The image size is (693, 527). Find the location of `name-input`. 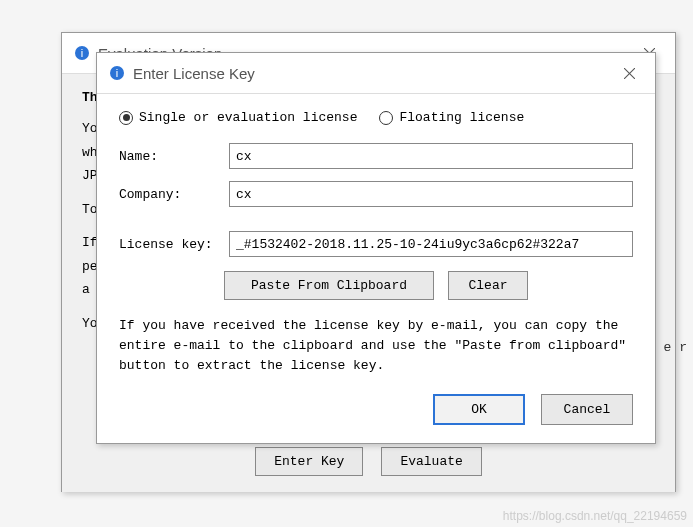

name-input is located at coordinates (431, 156).